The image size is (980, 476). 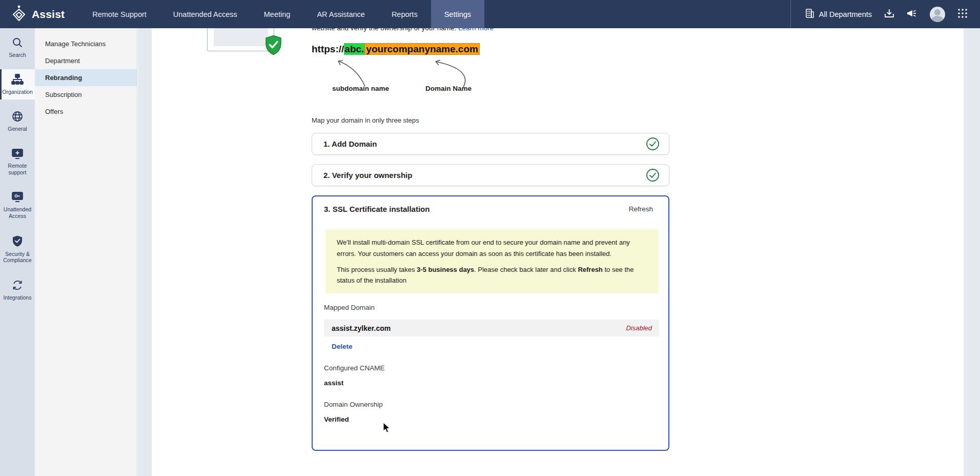 What do you see at coordinates (492, 275) in the screenshot?
I see `notice-paragraph: This process usually takes 3-5 business …` at bounding box center [492, 275].